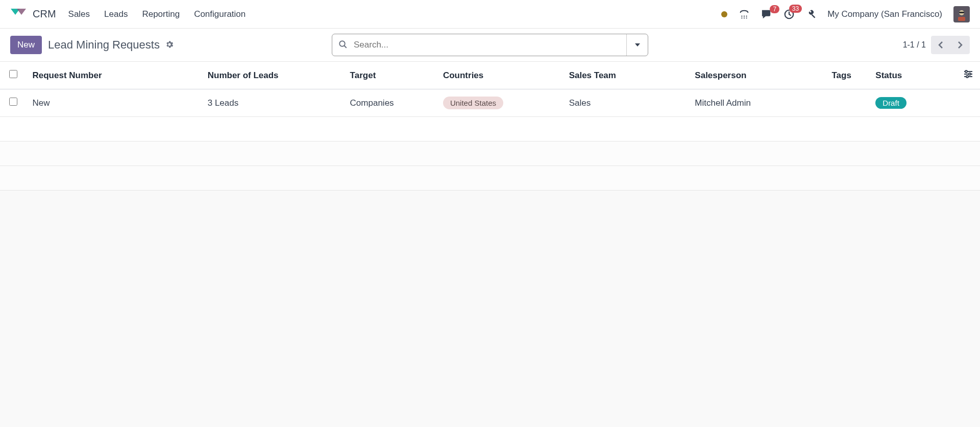 The image size is (980, 427). What do you see at coordinates (626, 103) in the screenshot?
I see `cell-sales-team: Sales` at bounding box center [626, 103].